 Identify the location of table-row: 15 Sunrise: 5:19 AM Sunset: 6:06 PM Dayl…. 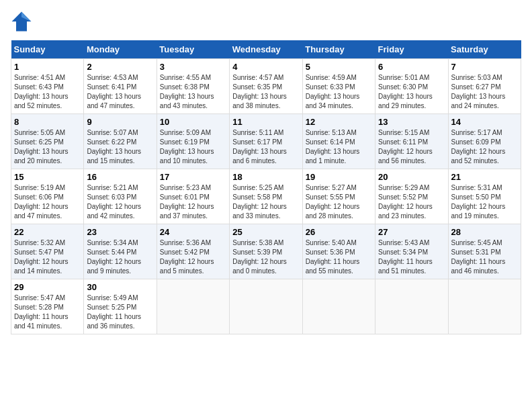
(48, 197).